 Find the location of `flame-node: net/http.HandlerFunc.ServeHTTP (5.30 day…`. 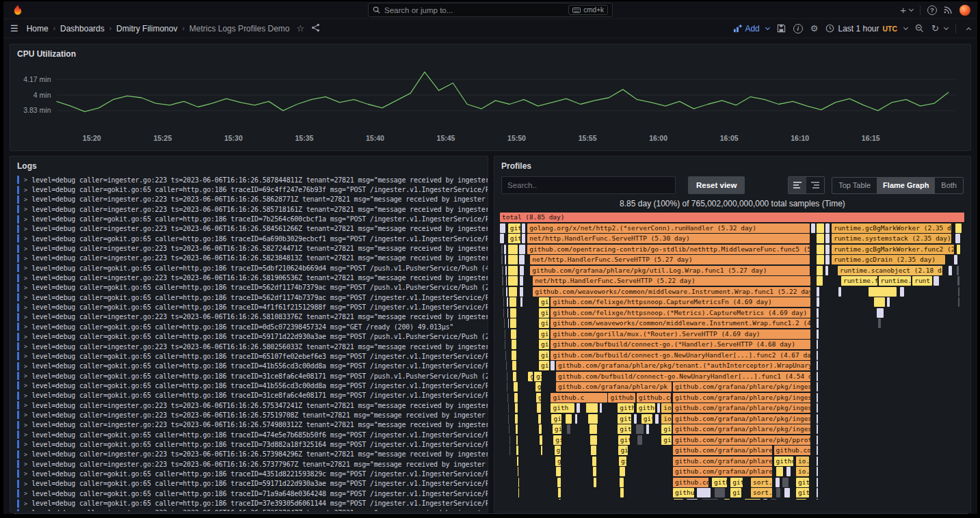

flame-node: net/http.HandlerFunc.ServeHTTP (5.30 day… is located at coordinates (669, 238).